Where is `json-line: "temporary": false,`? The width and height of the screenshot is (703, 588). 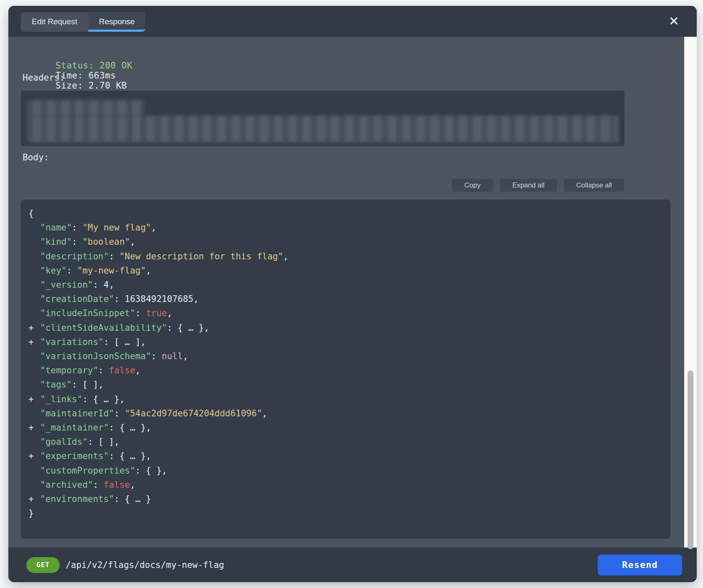 json-line: "temporary": false, is located at coordinates (349, 370).